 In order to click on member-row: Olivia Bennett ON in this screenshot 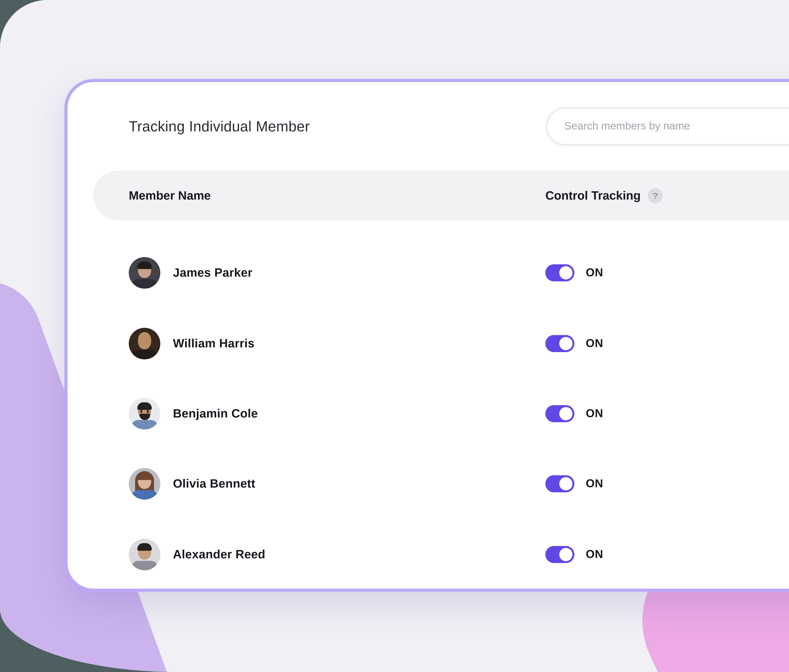, I will do `click(459, 484)`.